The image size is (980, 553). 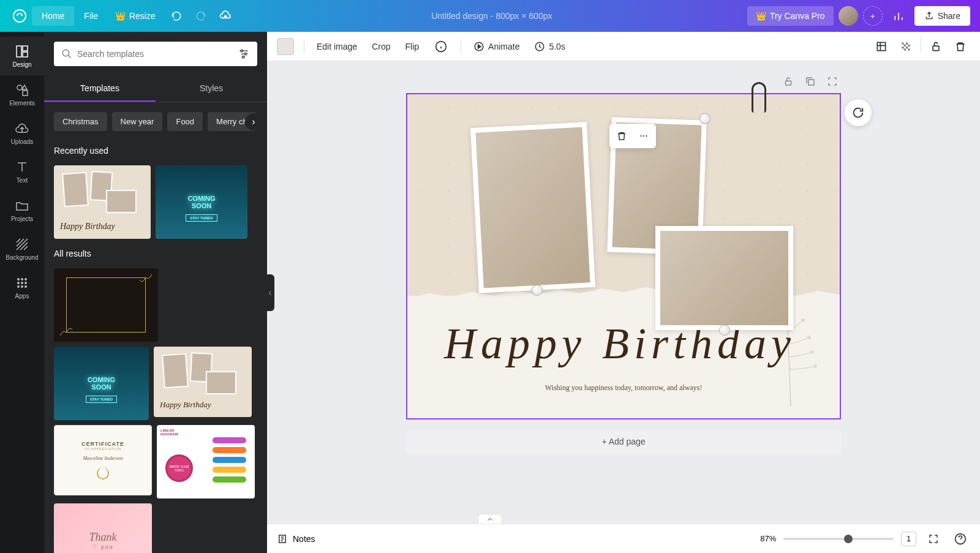 I want to click on info-button, so click(x=441, y=47).